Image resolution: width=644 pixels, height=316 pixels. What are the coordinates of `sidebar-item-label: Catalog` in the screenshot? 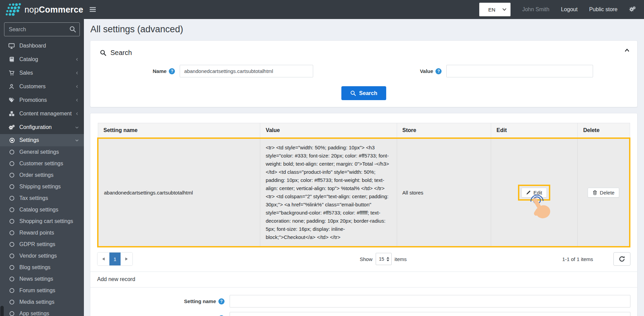 It's located at (29, 59).